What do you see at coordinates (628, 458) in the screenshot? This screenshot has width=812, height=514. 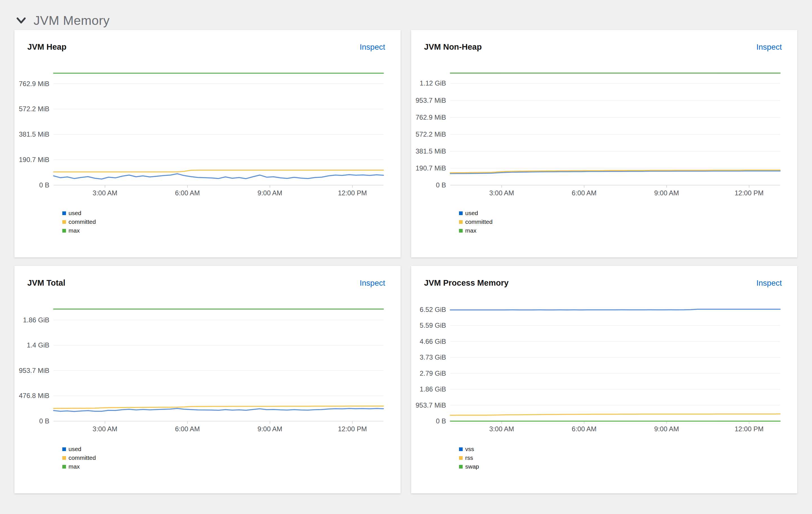 I see `legend-item: rss` at bounding box center [628, 458].